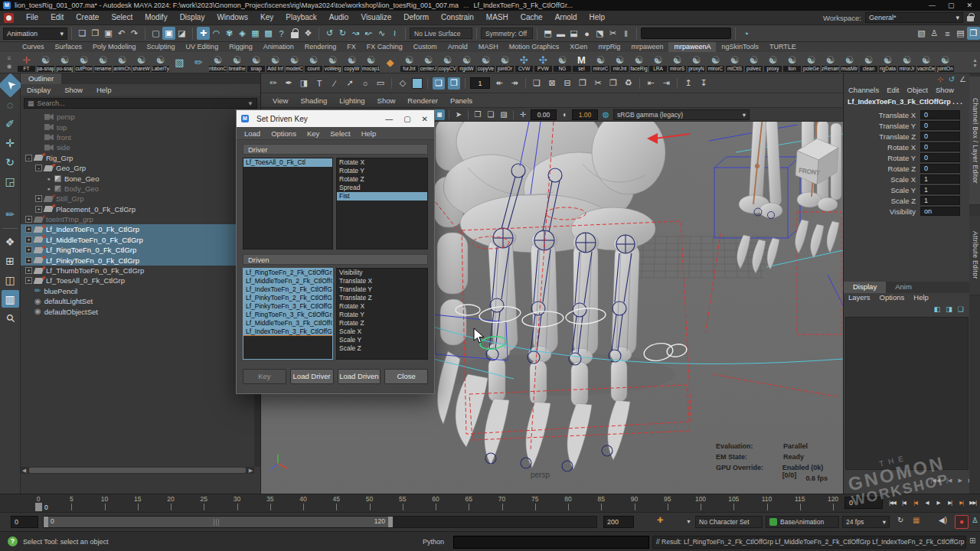 The height and width of the screenshot is (551, 980). What do you see at coordinates (138, 240) in the screenshot?
I see `outliner-item-lf-middletoefn-0-fk-ctlgrp: +Lf_MiddleToeFn_0_Fk_CtlGrp` at bounding box center [138, 240].